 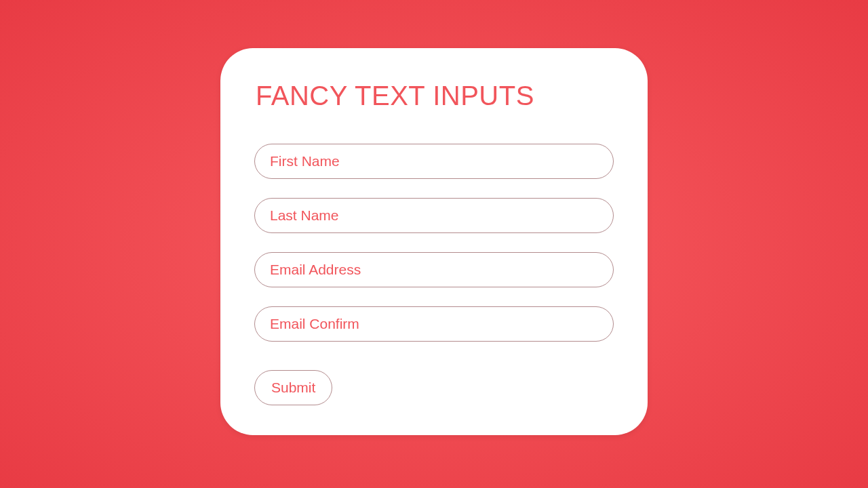 I want to click on submit-button: Submit, so click(x=293, y=388).